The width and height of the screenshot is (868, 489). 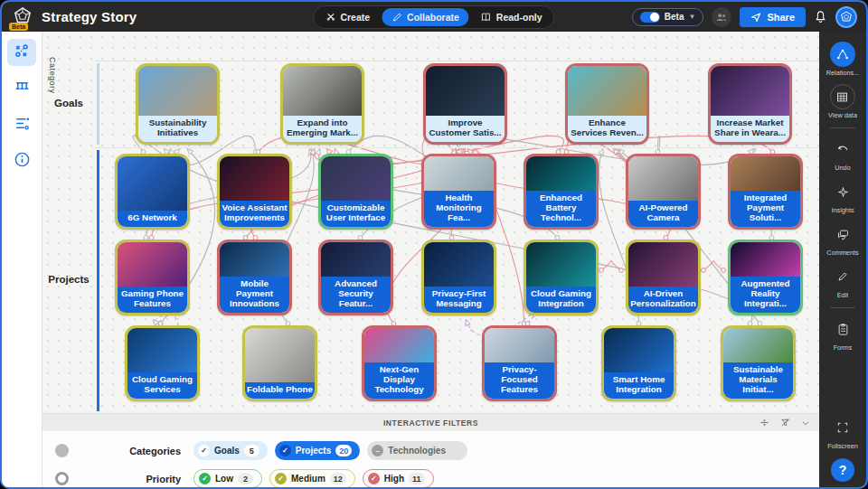 I want to click on tool-edit: Edit, so click(x=843, y=282).